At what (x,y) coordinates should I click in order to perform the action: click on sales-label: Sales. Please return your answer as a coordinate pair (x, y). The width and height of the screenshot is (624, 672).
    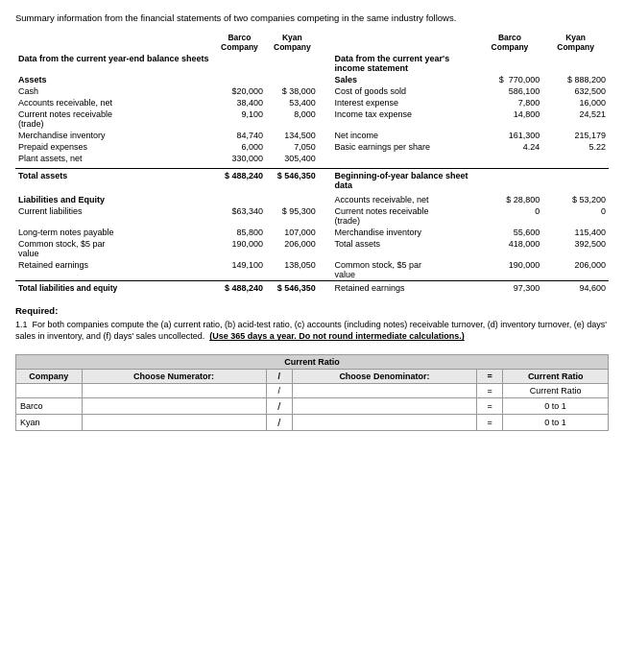
    Looking at the image, I should click on (405, 80).